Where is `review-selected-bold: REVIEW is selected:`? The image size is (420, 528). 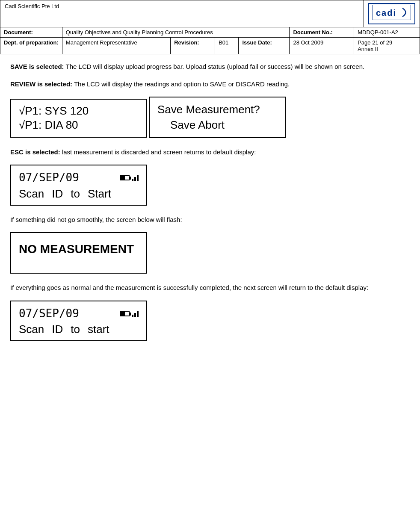
review-selected-bold: REVIEW is selected: is located at coordinates (41, 84).